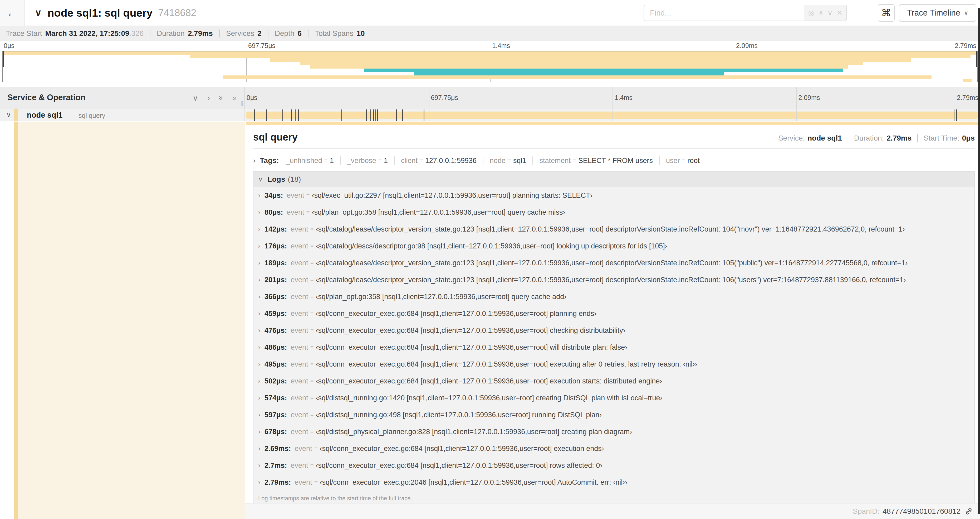  I want to click on view-selector-dropdown: Trace Timeline ∨, so click(937, 13).